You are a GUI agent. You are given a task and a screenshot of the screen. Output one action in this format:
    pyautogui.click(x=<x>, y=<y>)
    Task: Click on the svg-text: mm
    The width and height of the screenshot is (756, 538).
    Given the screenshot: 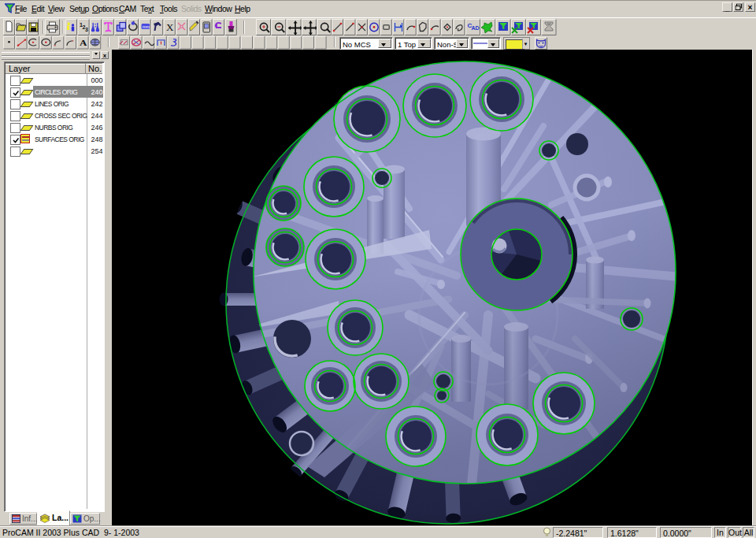 What is the action you would take?
    pyautogui.click(x=146, y=27)
    